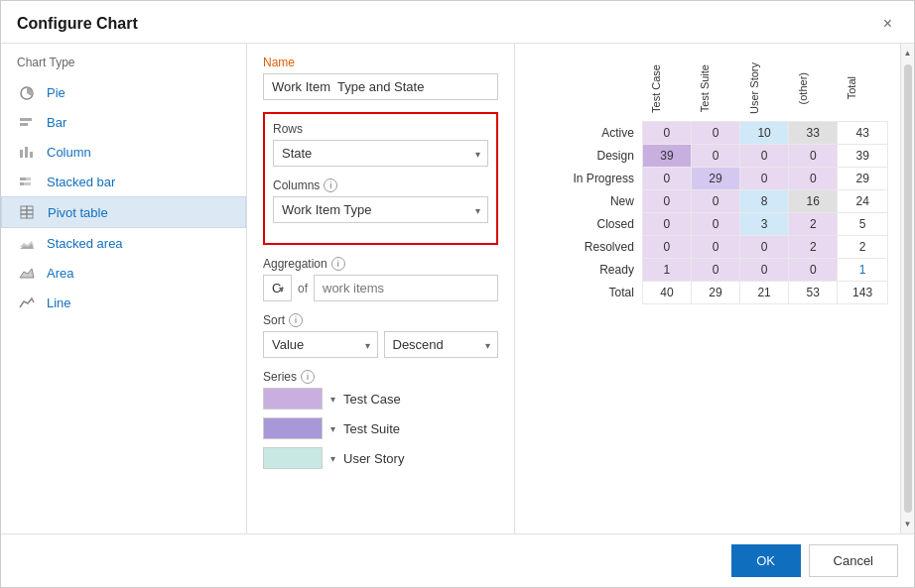  What do you see at coordinates (27, 152) in the screenshot?
I see `column-icon` at bounding box center [27, 152].